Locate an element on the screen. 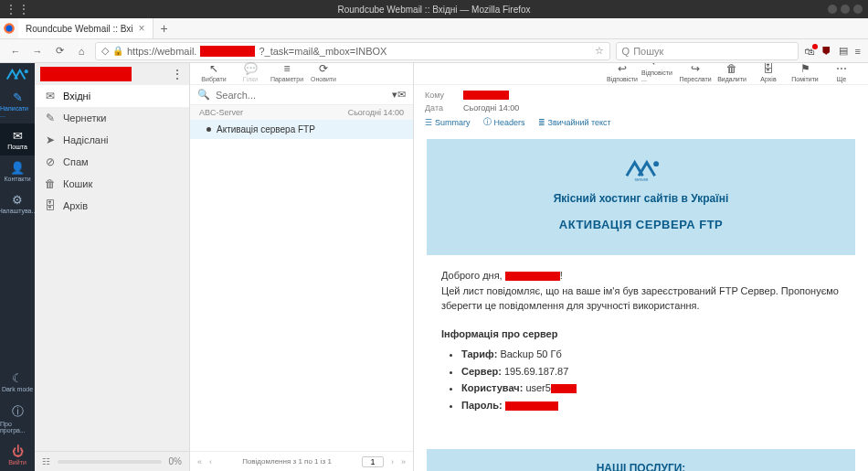  delete-button: 🗑Видалити is located at coordinates (732, 73).